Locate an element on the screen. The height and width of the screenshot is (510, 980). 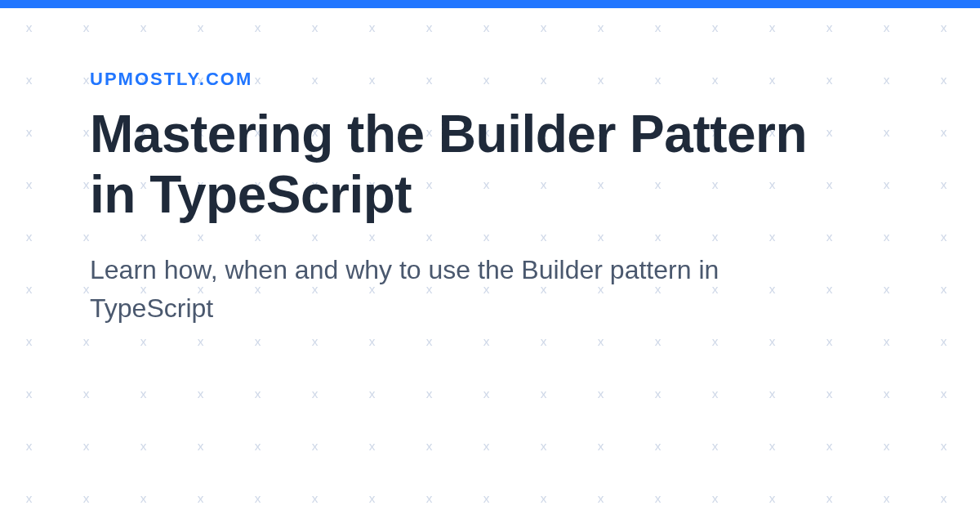
site-domain-label: UPMOSTLY.COM is located at coordinates (490, 79).